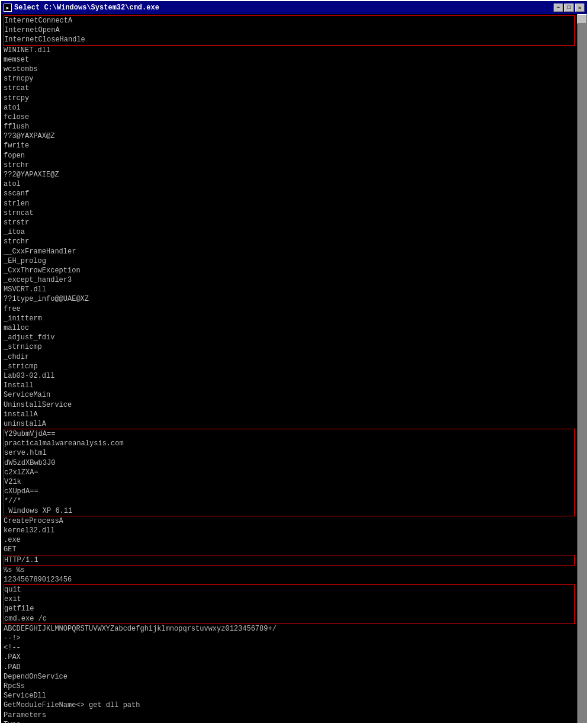  I want to click on cmd-icon: ►, so click(8, 8).